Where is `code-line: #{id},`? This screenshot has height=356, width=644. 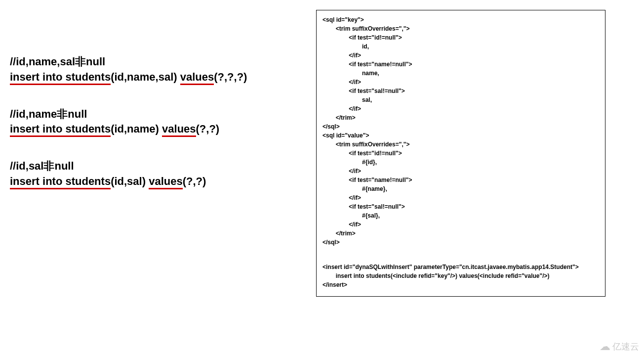 code-line: #{id}, is located at coordinates (461, 162).